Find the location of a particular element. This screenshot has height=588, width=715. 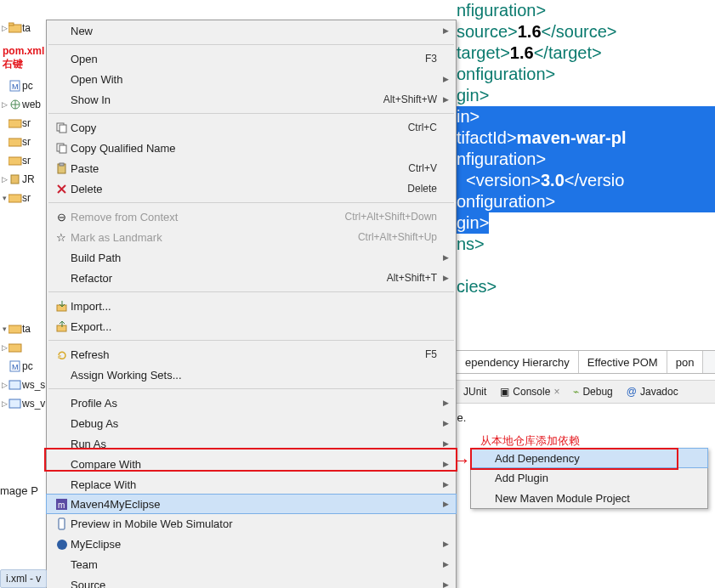

tab-label: ependency Hierarchy is located at coordinates (517, 362).